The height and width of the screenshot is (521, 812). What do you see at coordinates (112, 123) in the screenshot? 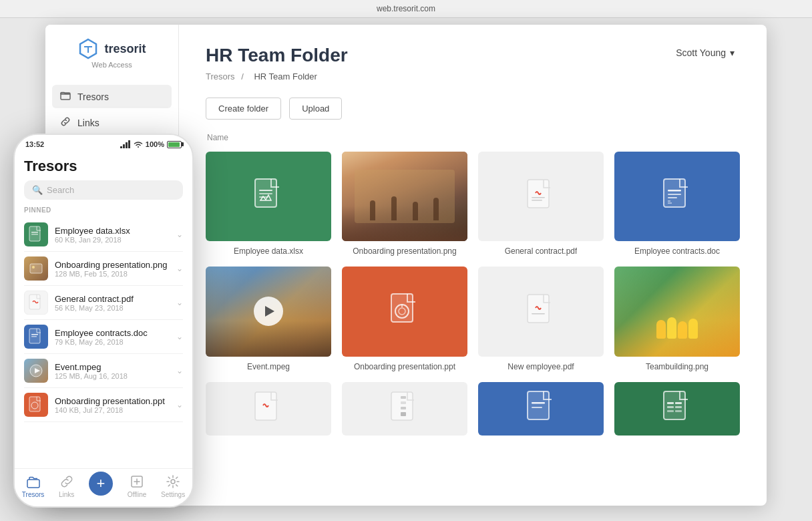
I see `sidebar-item-links: Links` at bounding box center [112, 123].